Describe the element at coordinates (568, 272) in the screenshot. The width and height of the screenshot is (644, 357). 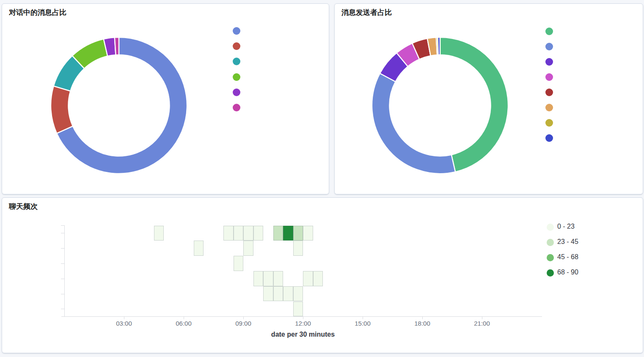
I see `heatmap-legend-label-3: 68 - 90` at that location.